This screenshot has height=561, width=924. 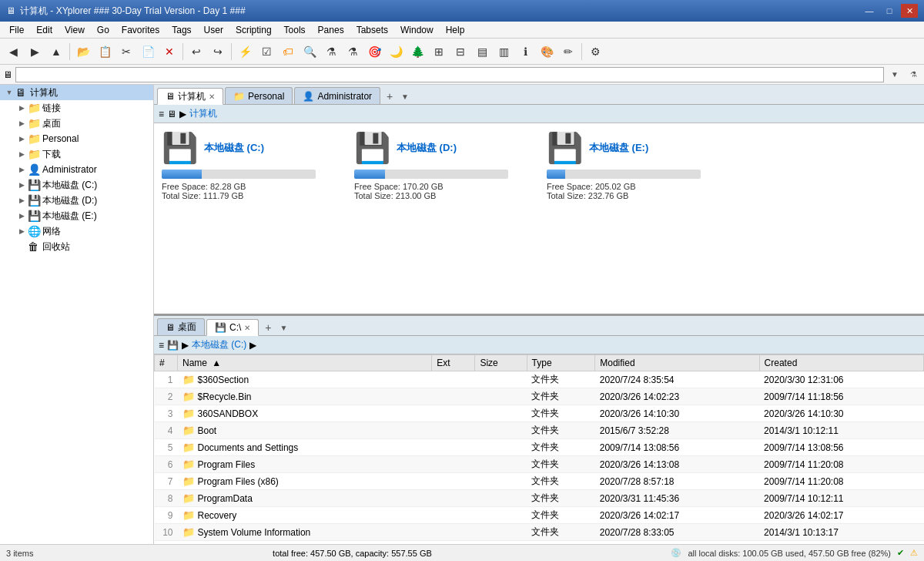 I want to click on col-ext: Ext, so click(x=454, y=364).